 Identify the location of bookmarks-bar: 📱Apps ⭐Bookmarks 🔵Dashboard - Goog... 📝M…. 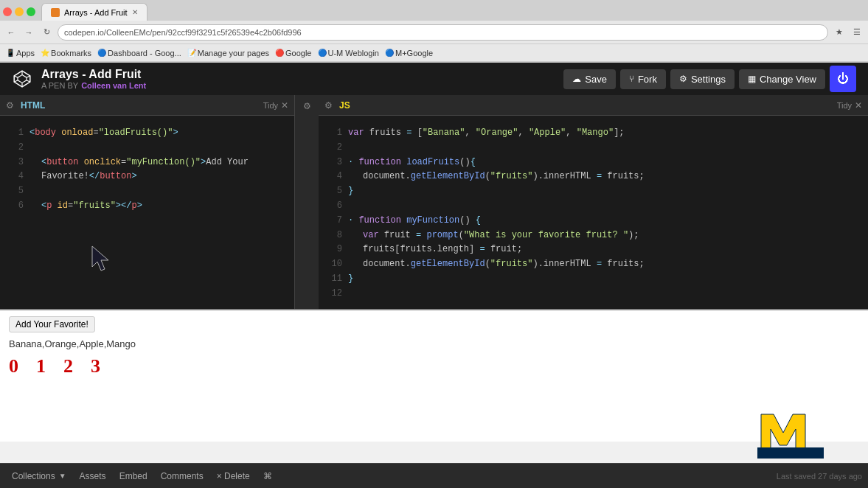
(434, 53).